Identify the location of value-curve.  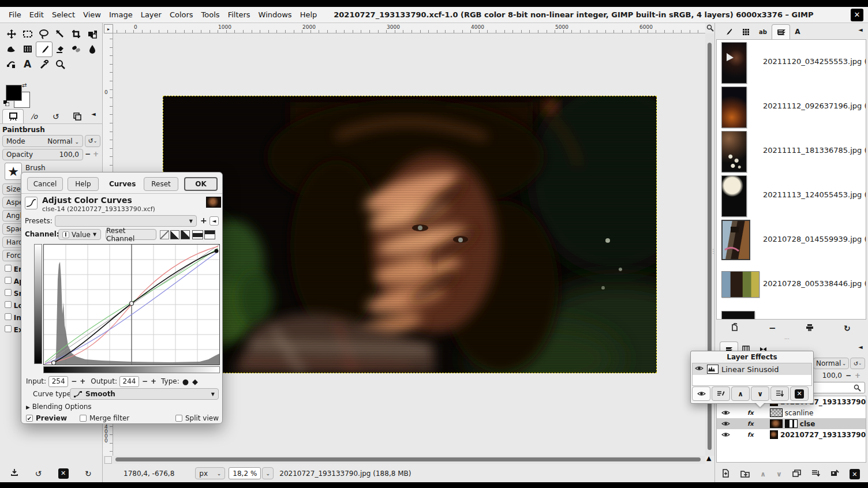
(135, 307).